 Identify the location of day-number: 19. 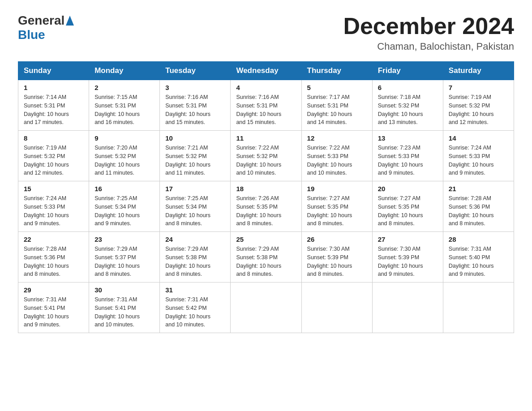
(337, 189).